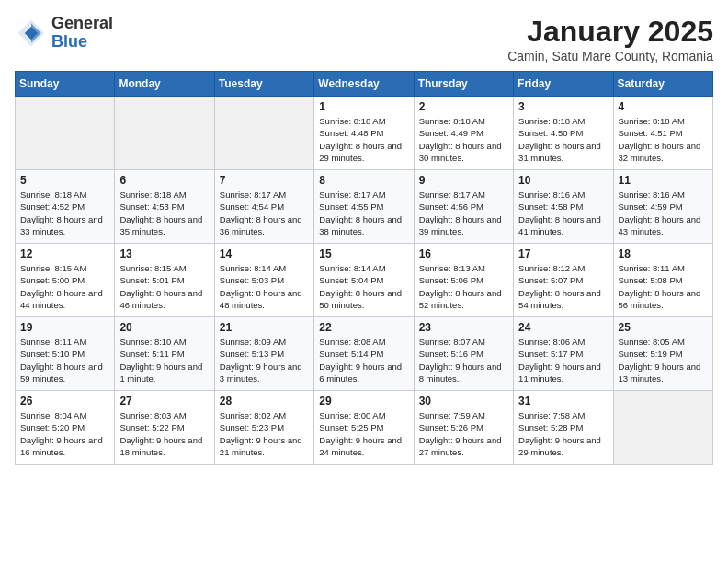 This screenshot has width=728, height=563. What do you see at coordinates (364, 207) in the screenshot?
I see `week-row-2: 5Sunrise: 8:18 AMSunset: 4:52 PMDaylight…` at bounding box center [364, 207].